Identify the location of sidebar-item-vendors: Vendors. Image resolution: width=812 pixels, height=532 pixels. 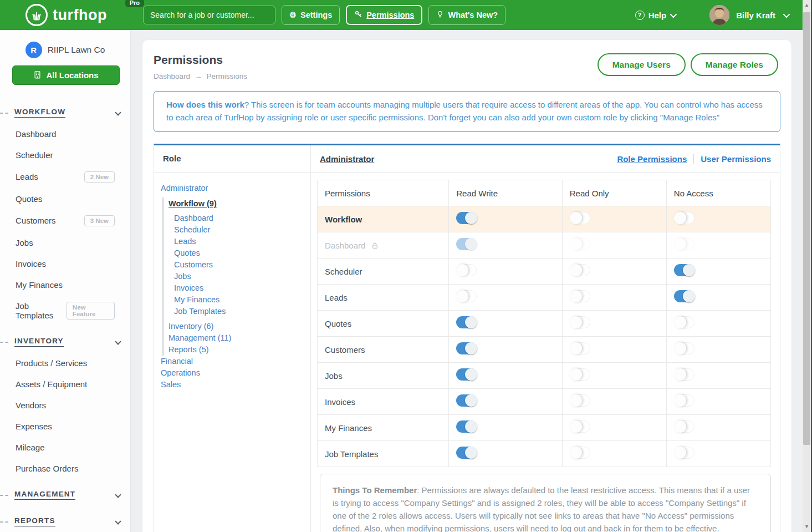
(65, 405).